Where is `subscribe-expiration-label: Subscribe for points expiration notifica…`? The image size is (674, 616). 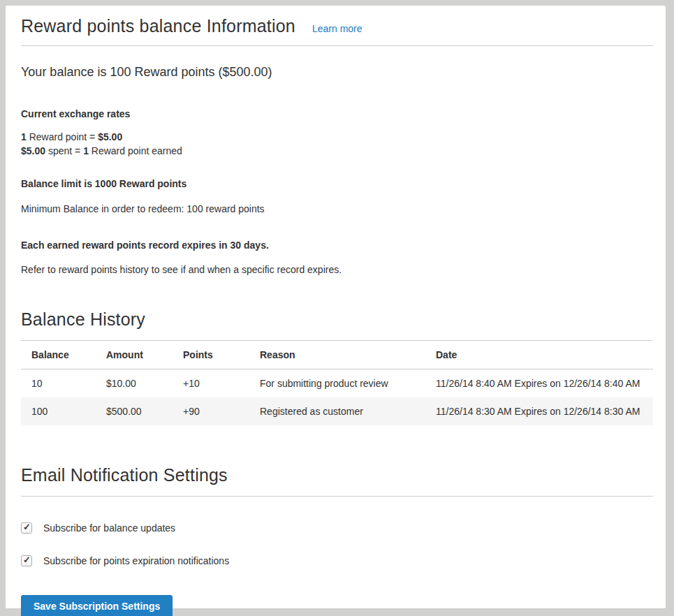
subscribe-expiration-label: Subscribe for points expiration notifica… is located at coordinates (136, 561).